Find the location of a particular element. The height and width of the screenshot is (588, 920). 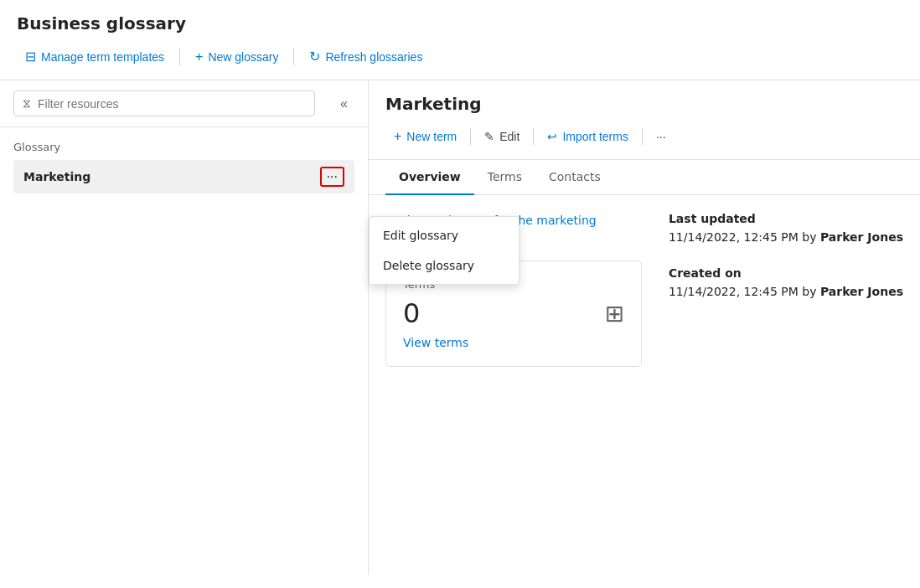

import-terms-button: ↩ Import terms is located at coordinates (588, 137).